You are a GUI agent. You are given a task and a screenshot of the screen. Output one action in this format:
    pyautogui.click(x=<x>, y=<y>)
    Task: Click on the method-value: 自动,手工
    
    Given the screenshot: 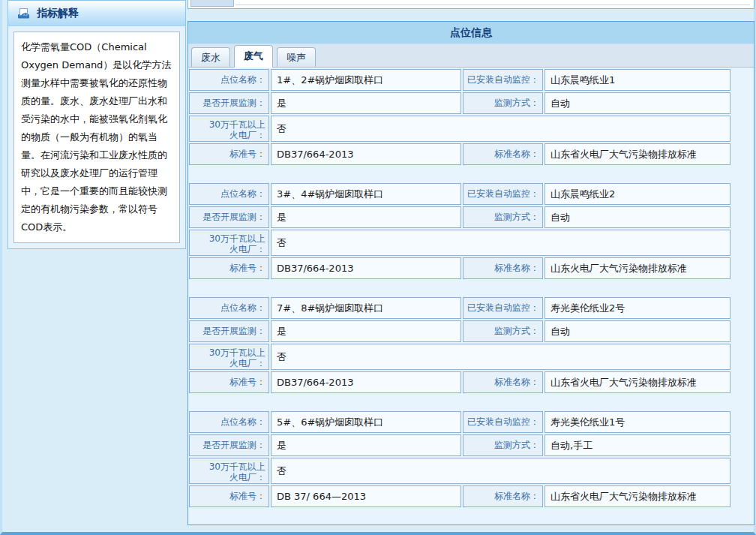 What is the action you would take?
    pyautogui.click(x=638, y=446)
    